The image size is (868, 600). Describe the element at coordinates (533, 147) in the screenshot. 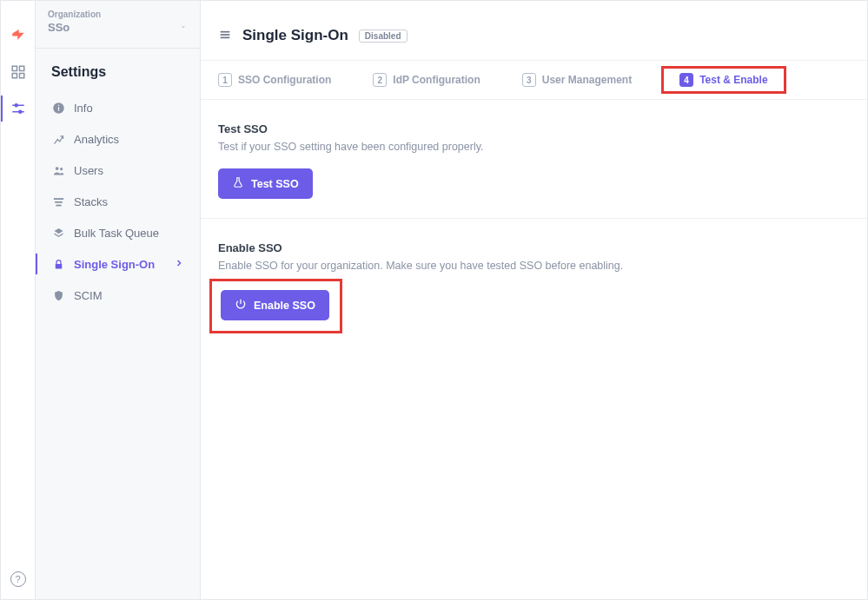

I see `section-description: Test if your SSO setting have been confi…` at that location.